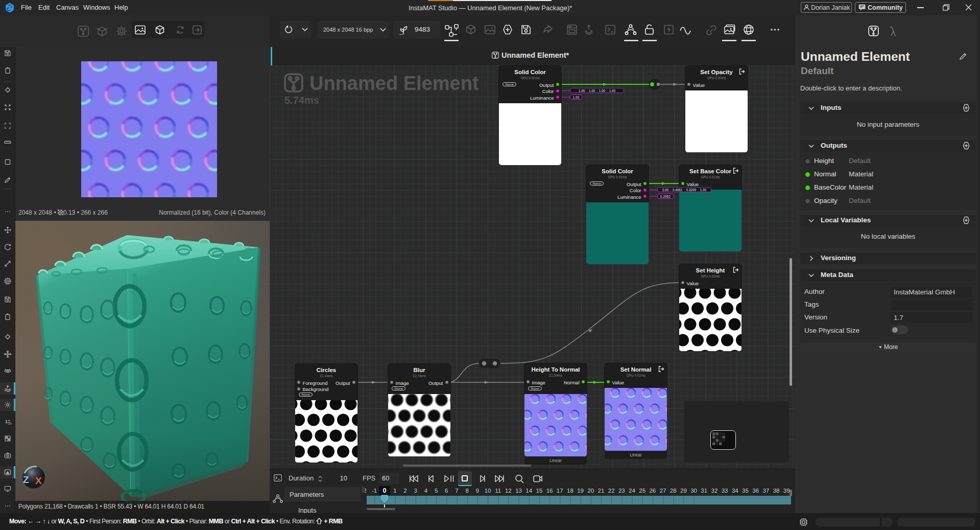  I want to click on svg-text: X, so click(39, 480).